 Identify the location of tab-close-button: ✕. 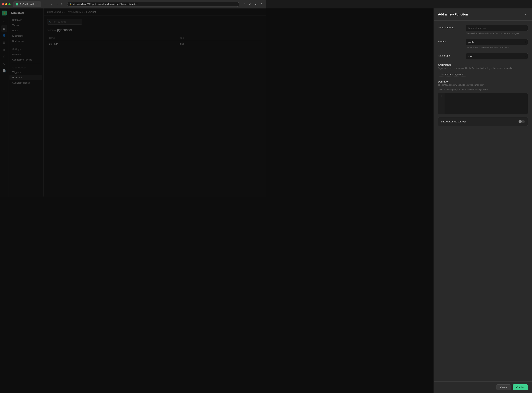
(38, 4).